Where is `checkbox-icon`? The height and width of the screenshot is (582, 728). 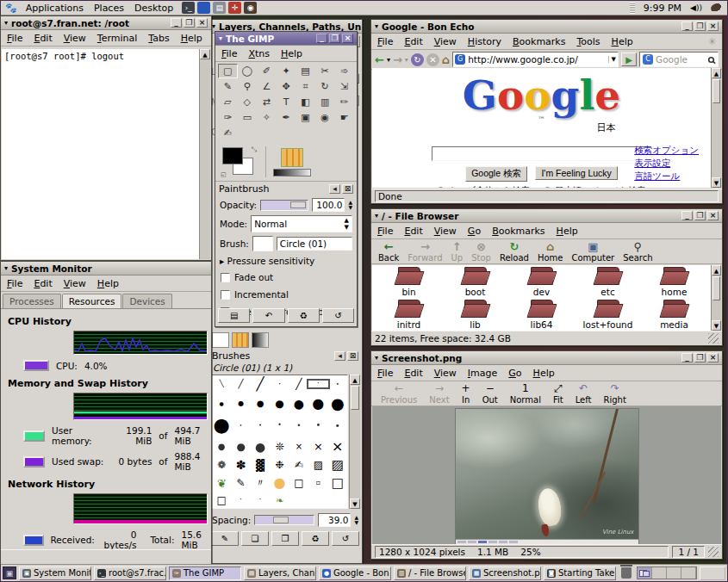 checkbox-icon is located at coordinates (226, 277).